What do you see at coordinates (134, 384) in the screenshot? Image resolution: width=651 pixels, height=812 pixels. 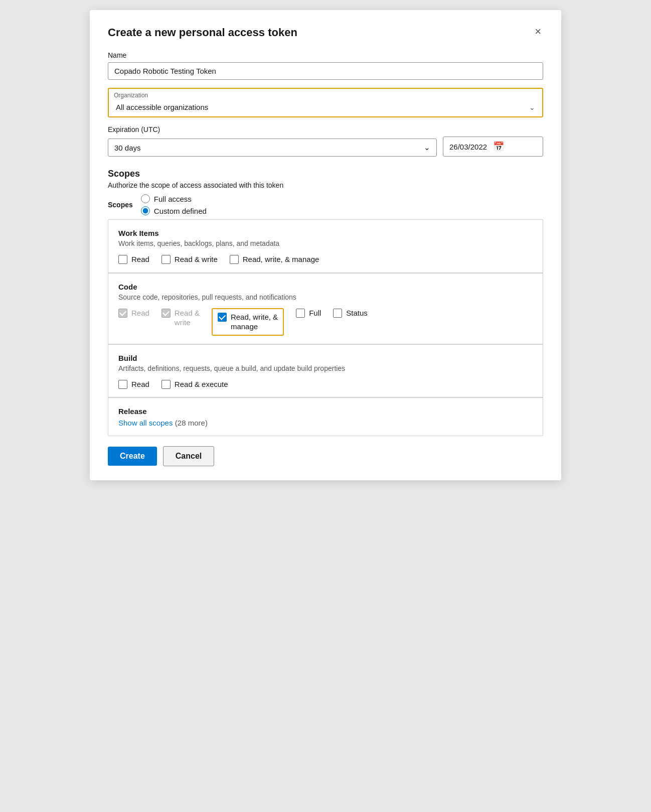 I see `build-read-label: Read` at bounding box center [134, 384].